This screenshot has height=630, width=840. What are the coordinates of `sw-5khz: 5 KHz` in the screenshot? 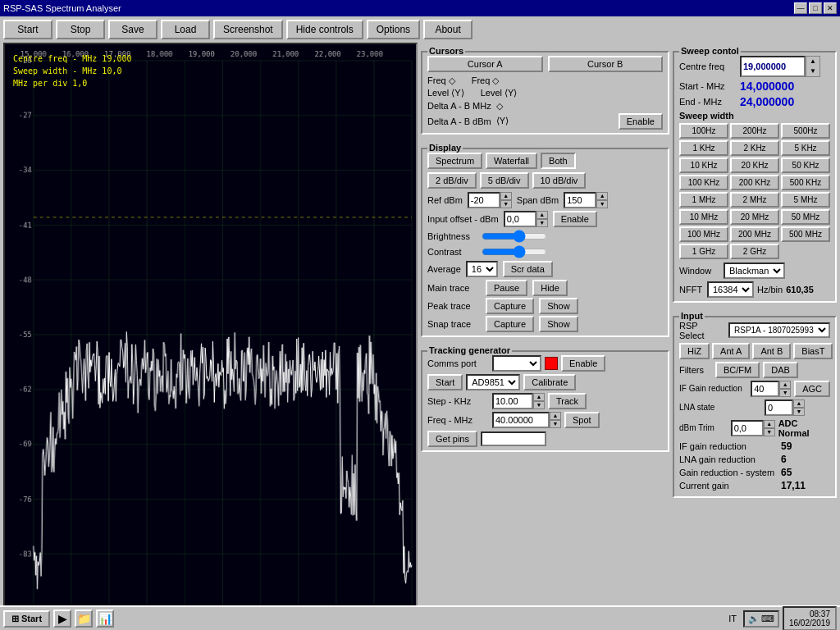 It's located at (806, 148).